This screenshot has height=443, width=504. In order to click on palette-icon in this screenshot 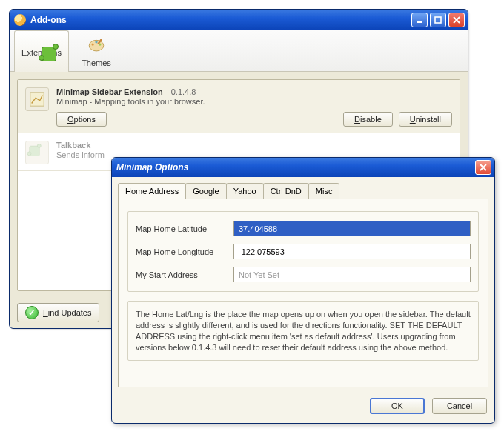, I will do `click(96, 46)`.